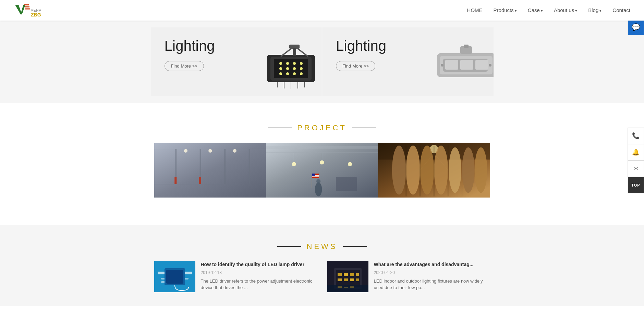 The height and width of the screenshot is (321, 644). Describe the element at coordinates (22, 10) in the screenshot. I see `logo-icon` at that location.